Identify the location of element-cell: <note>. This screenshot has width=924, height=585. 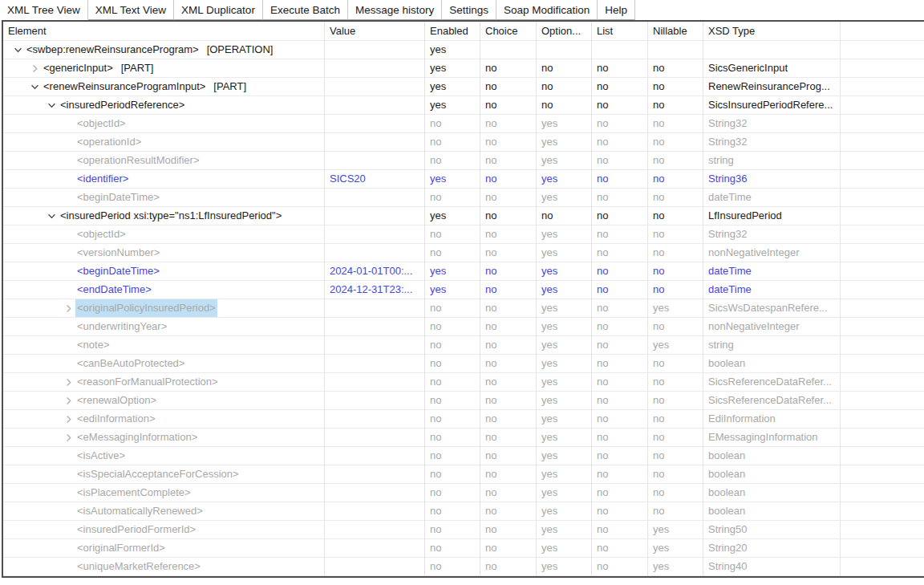
(164, 345).